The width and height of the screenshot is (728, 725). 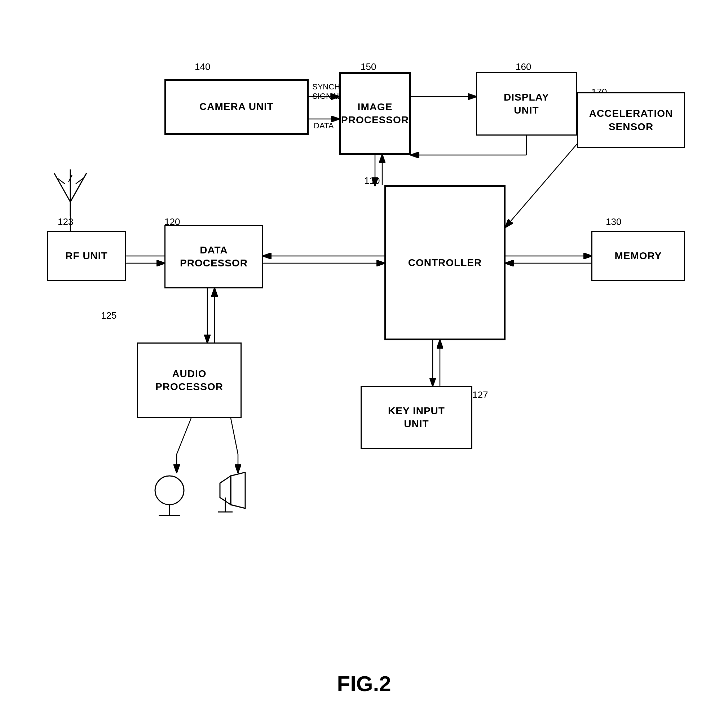 I want to click on audio-processor-block: AUDIOPROCESSOR, so click(x=189, y=381).